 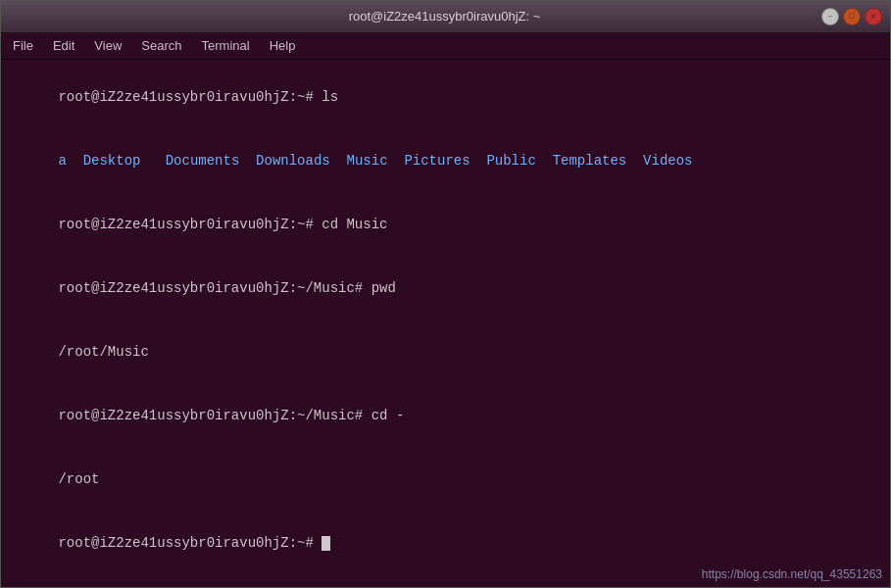 What do you see at coordinates (445, 98) in the screenshot?
I see `terminal-line-1: root@iZ2ze41ussybr0iravu0hjZ:~# ls` at bounding box center [445, 98].